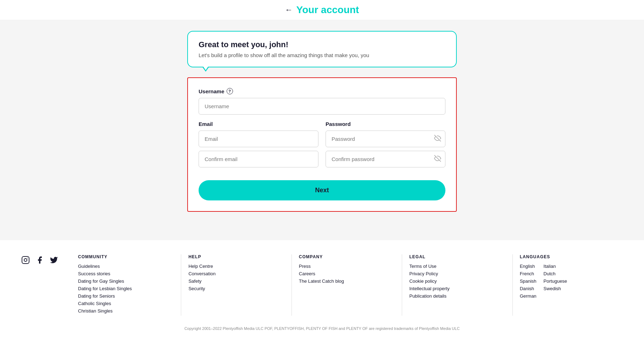 The height and width of the screenshot is (337, 644). Describe the element at coordinates (40, 261) in the screenshot. I see `facebook-icon` at that location.